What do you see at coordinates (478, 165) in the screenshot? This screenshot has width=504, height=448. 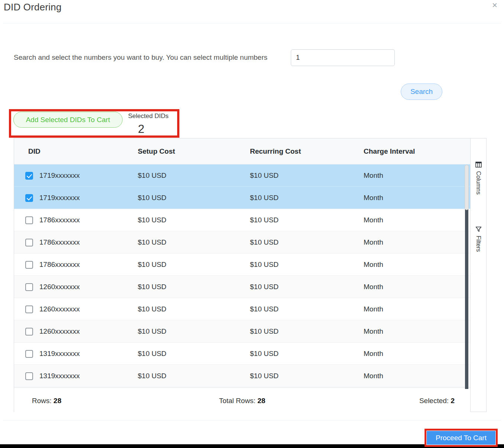 I see `columns-icon` at bounding box center [478, 165].